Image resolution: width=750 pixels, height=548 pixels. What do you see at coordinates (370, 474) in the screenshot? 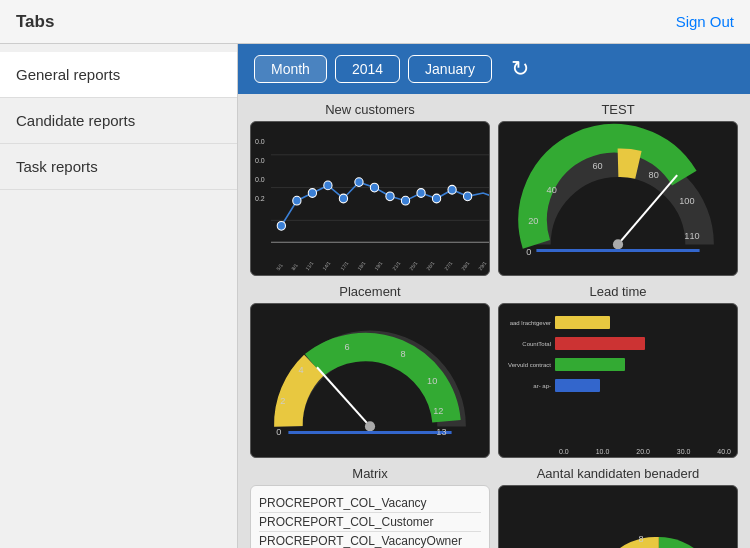
I see `chart-matrix-title: Matrix` at bounding box center [370, 474].